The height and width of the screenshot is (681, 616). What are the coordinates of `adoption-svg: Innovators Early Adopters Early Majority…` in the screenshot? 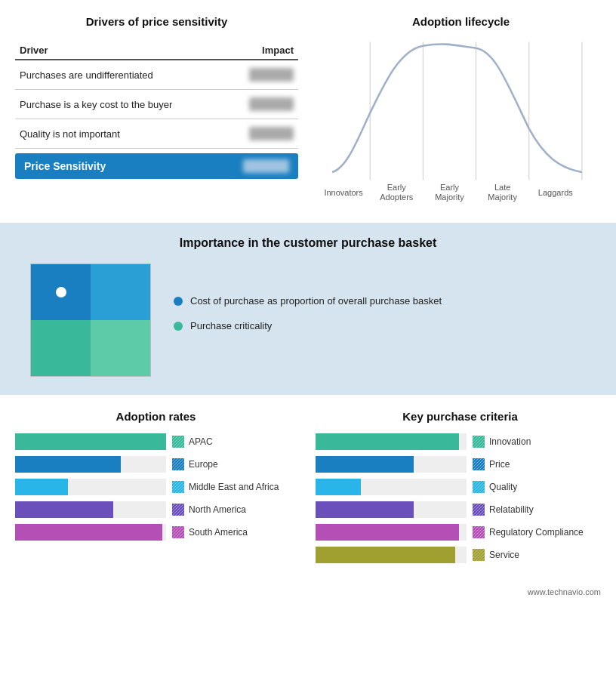 It's located at (460, 121).